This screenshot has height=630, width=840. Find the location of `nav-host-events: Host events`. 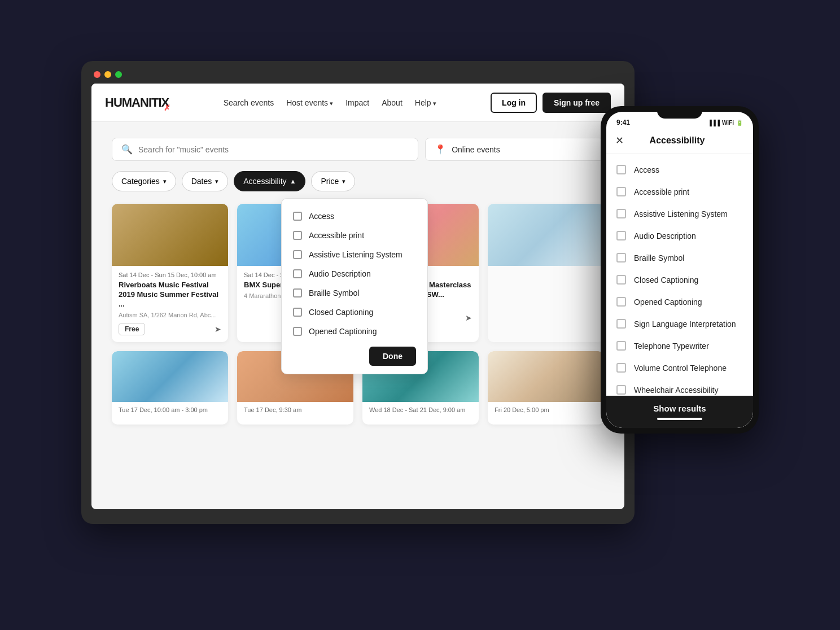

nav-host-events: Host events is located at coordinates (309, 103).